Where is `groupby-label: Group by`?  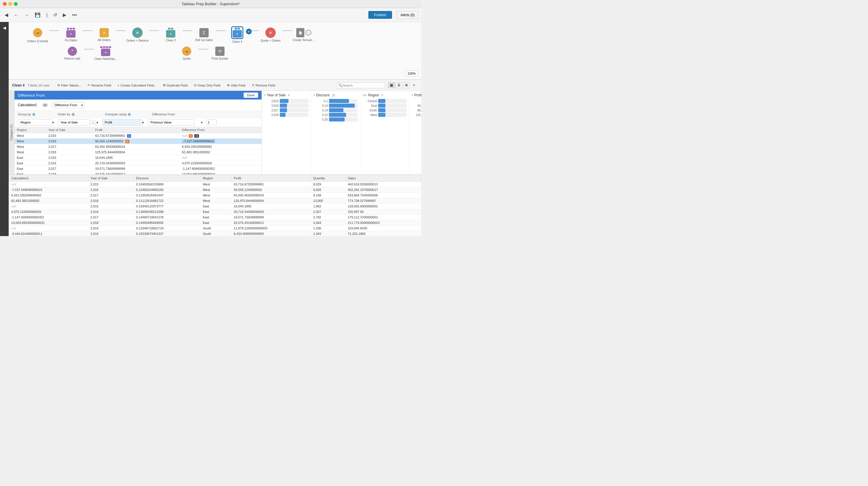
groupby-label: Group by is located at coordinates (24, 114).